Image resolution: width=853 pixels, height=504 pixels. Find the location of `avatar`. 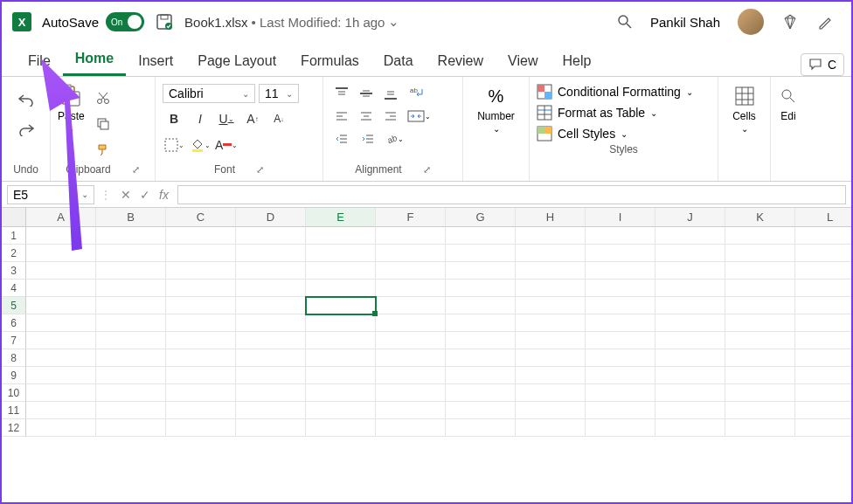

avatar is located at coordinates (751, 22).